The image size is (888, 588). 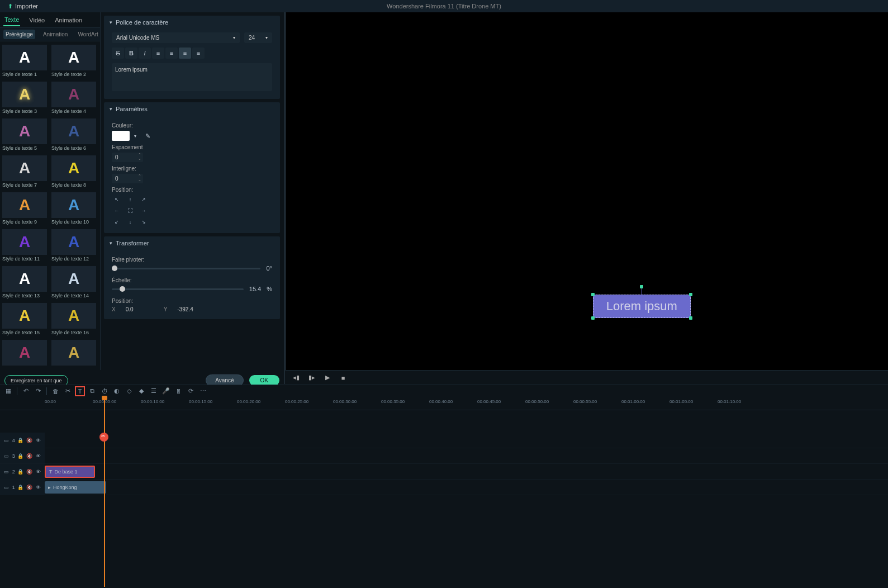 I want to click on video-clip: ▸ HongKong, so click(x=75, y=487).